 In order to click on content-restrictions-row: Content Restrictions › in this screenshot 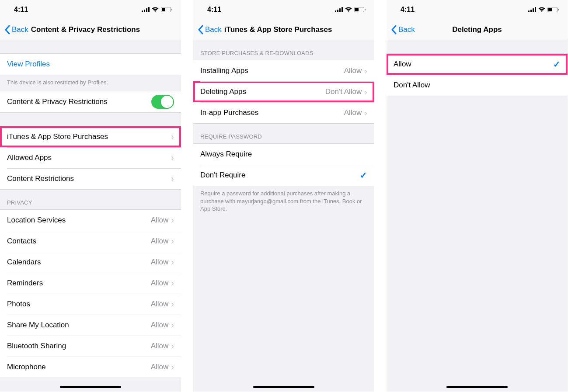, I will do `click(91, 179)`.